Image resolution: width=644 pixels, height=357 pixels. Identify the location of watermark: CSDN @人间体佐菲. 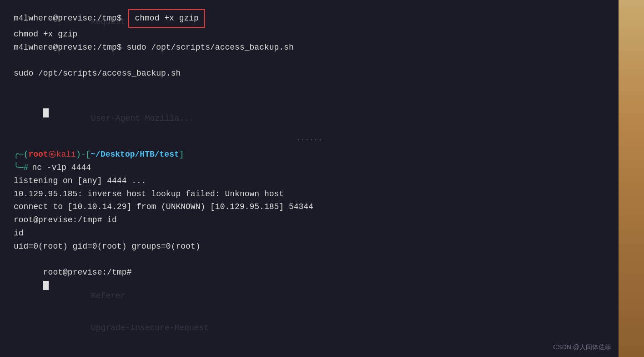
(582, 347).